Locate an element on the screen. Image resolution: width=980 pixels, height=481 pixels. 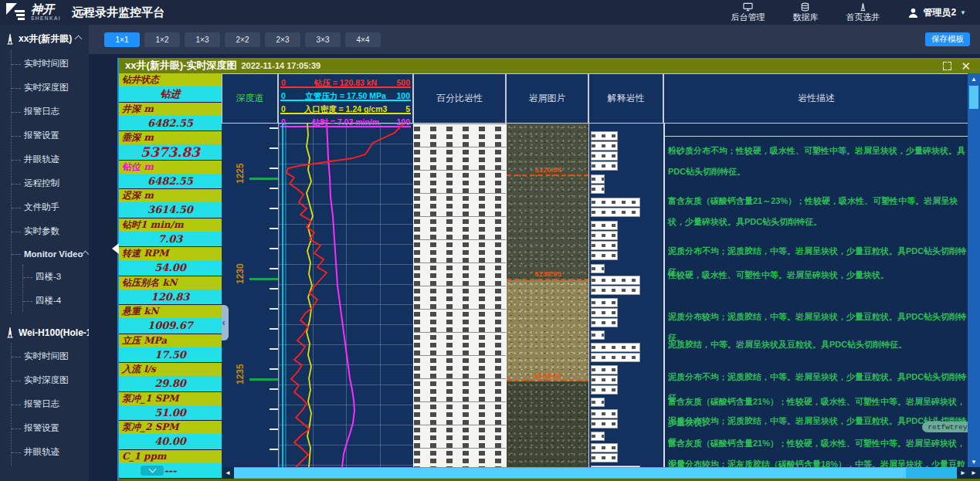
param-block: 垂深 m5373.83 is located at coordinates (170, 146).